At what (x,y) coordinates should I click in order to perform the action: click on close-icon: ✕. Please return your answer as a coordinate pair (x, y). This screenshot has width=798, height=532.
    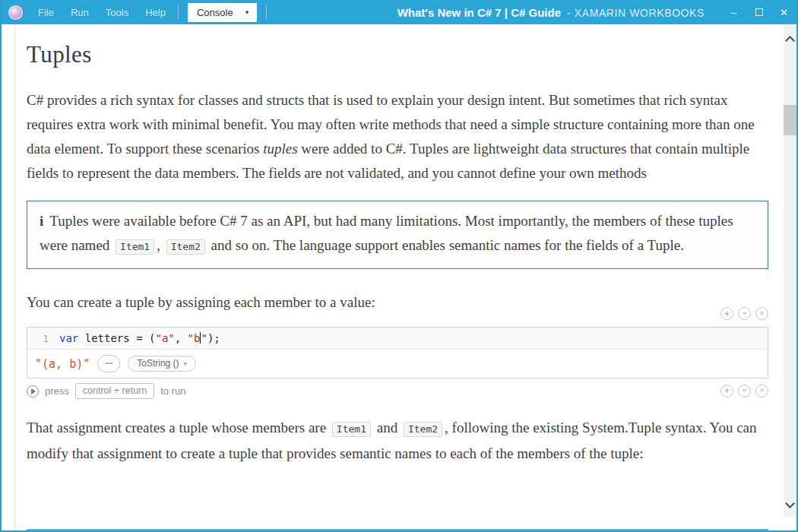
    Looking at the image, I should click on (784, 12).